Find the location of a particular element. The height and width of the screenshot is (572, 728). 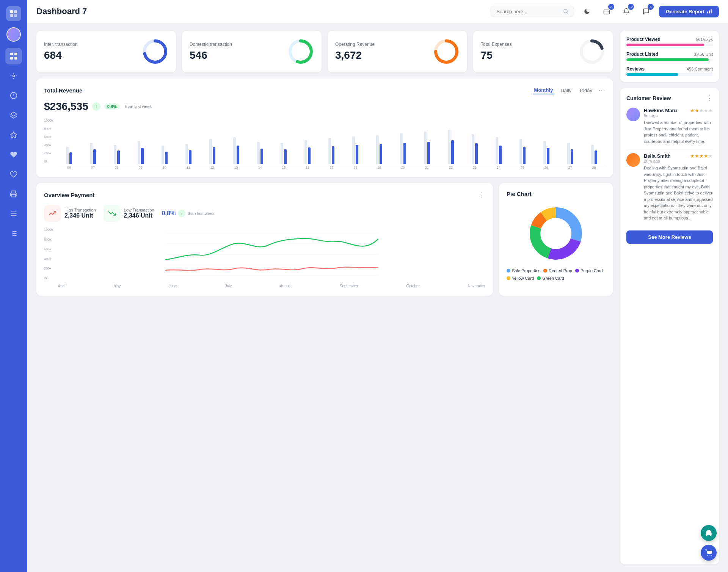

sidebar is located at coordinates (14, 286).